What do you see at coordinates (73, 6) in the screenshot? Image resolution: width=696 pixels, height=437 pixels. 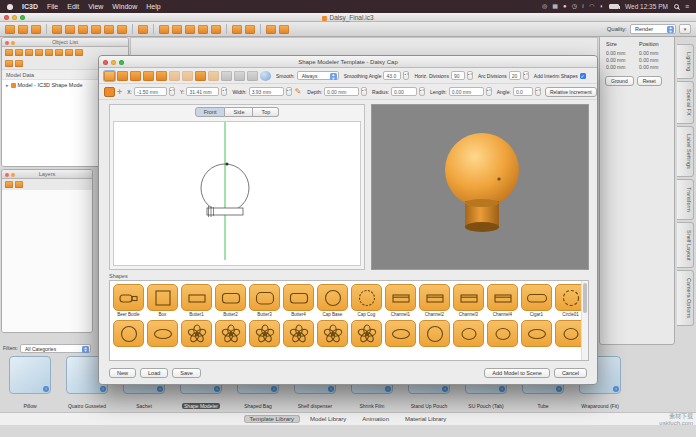 I see `menu-edit: Edit` at bounding box center [73, 6].